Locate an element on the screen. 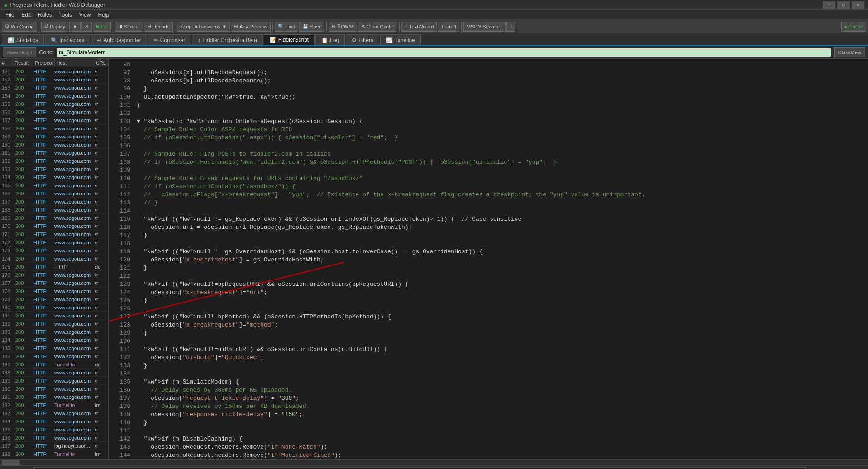  session-row: 188 200 HTTP www.sogou.com /r is located at coordinates (54, 373).